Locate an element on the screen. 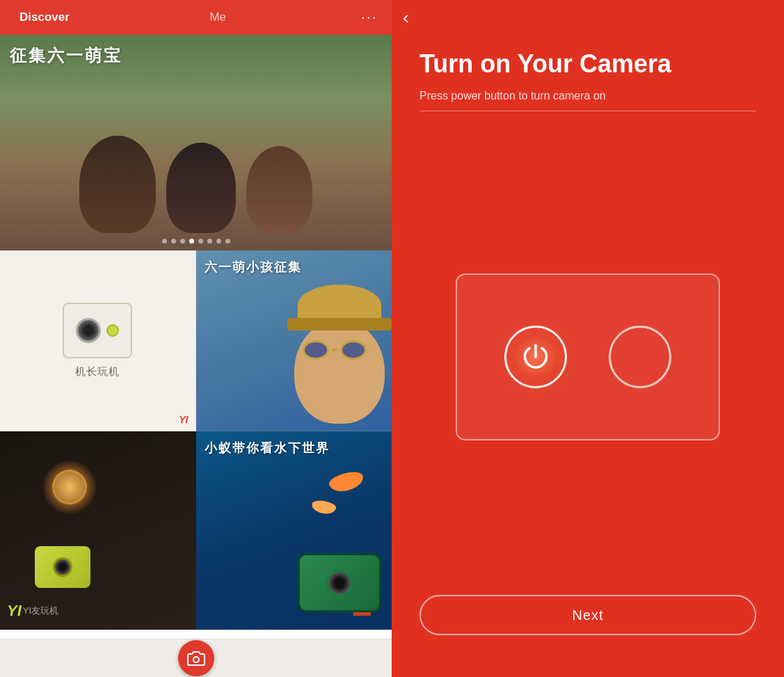 The image size is (784, 677). nav-me: Me is located at coordinates (218, 17).